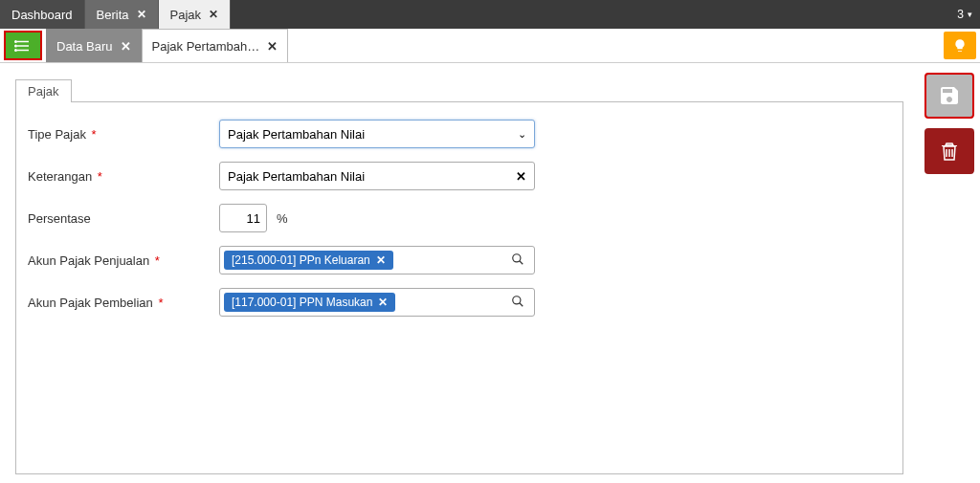 The width and height of the screenshot is (980, 483). Describe the element at coordinates (377, 260) in the screenshot. I see `lookup-akun-penjualan: [215.000-01] PPn Keluaran ✕` at that location.